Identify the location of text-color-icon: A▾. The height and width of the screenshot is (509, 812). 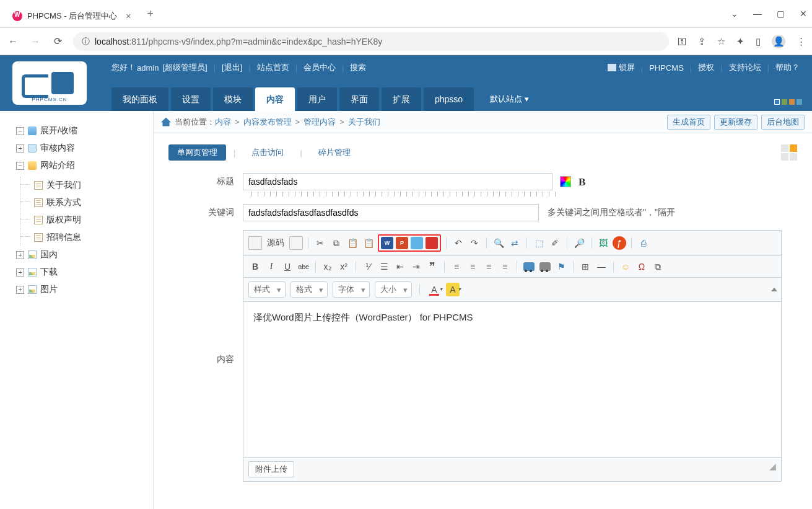
(434, 290).